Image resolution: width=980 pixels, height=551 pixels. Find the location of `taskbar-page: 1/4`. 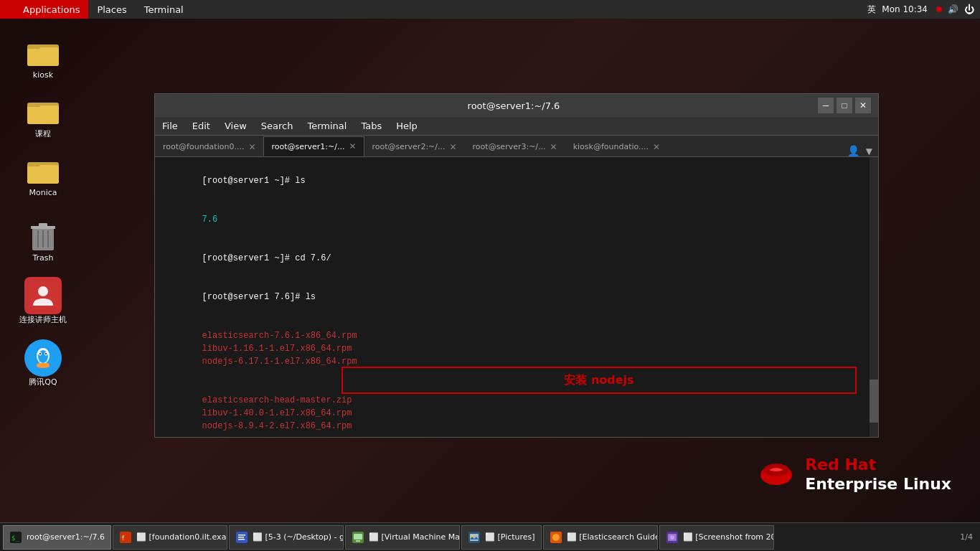

taskbar-page: 1/4 is located at coordinates (966, 537).